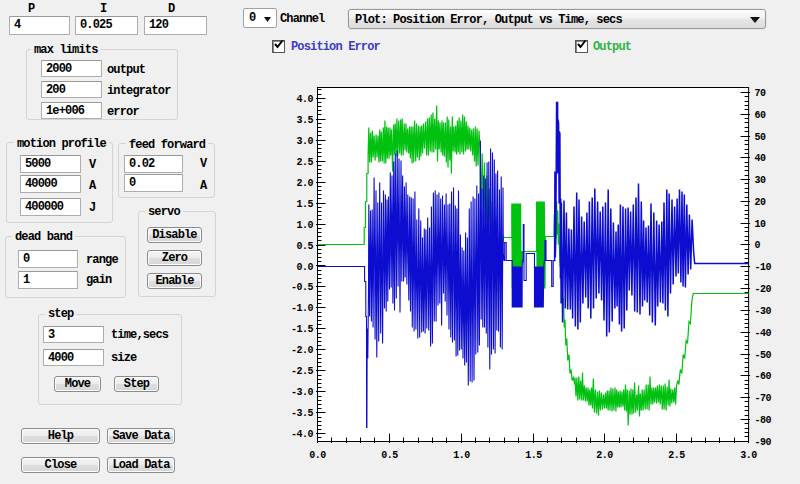 Image resolution: width=800 pixels, height=484 pixels. I want to click on svg-text: -60, so click(764, 376).